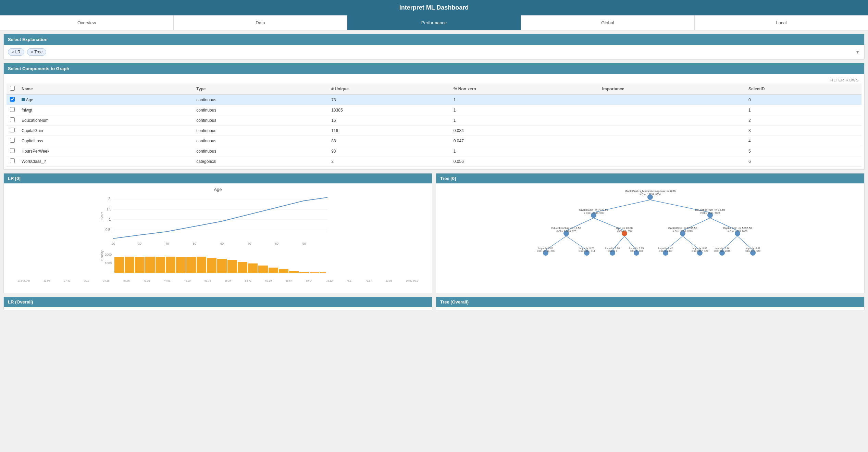 The image size is (868, 452). Describe the element at coordinates (37, 52) in the screenshot. I see `tag-tree: × Tree` at that location.